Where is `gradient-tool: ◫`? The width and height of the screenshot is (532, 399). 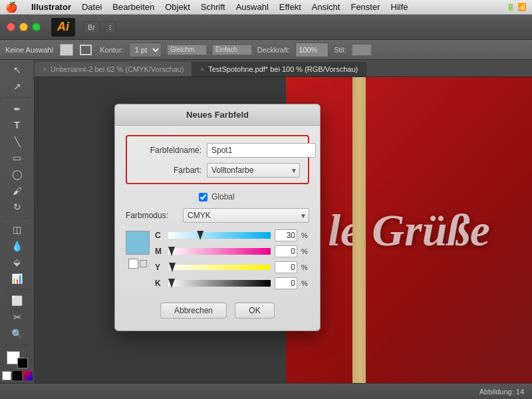
gradient-tool: ◫ is located at coordinates (17, 230).